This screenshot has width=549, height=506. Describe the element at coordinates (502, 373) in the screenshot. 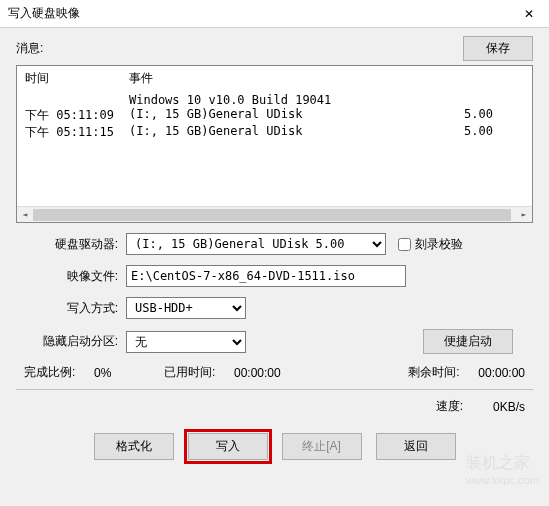

I see `remain-value: 00:00:00` at that location.